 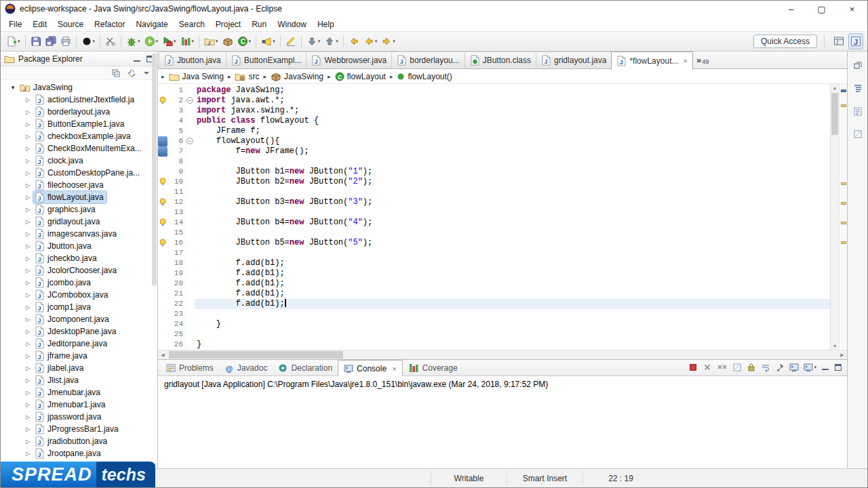 I want to click on tree-item-jmenubar-java: ▷JJmenubar.java, so click(x=79, y=392).